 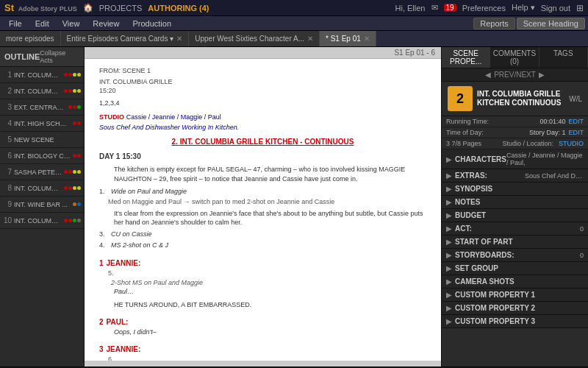 What do you see at coordinates (514, 282) in the screenshot?
I see `section-camera-shots: ▶ CAMERA SHOTS` at bounding box center [514, 282].